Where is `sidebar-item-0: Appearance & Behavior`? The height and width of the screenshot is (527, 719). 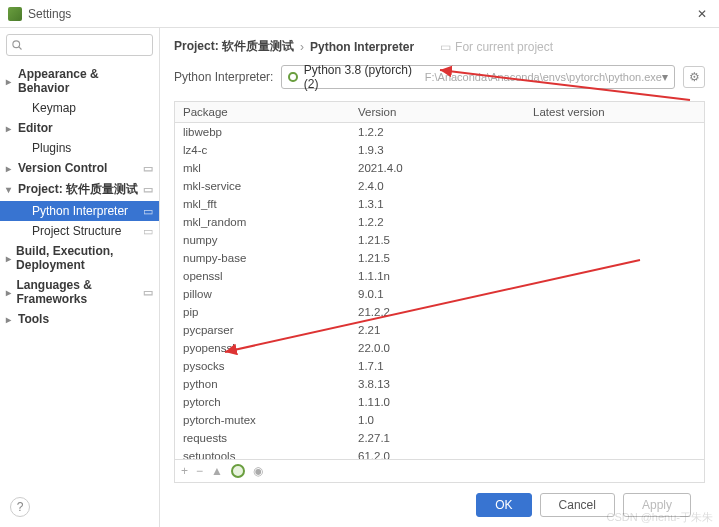 sidebar-item-0: Appearance & Behavior is located at coordinates (80, 81).